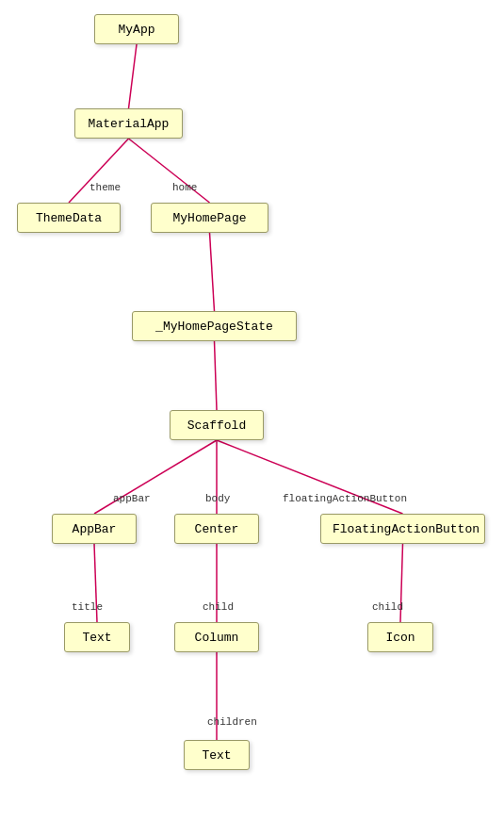 The width and height of the screenshot is (504, 821). I want to click on node-text_column: Text, so click(217, 755).